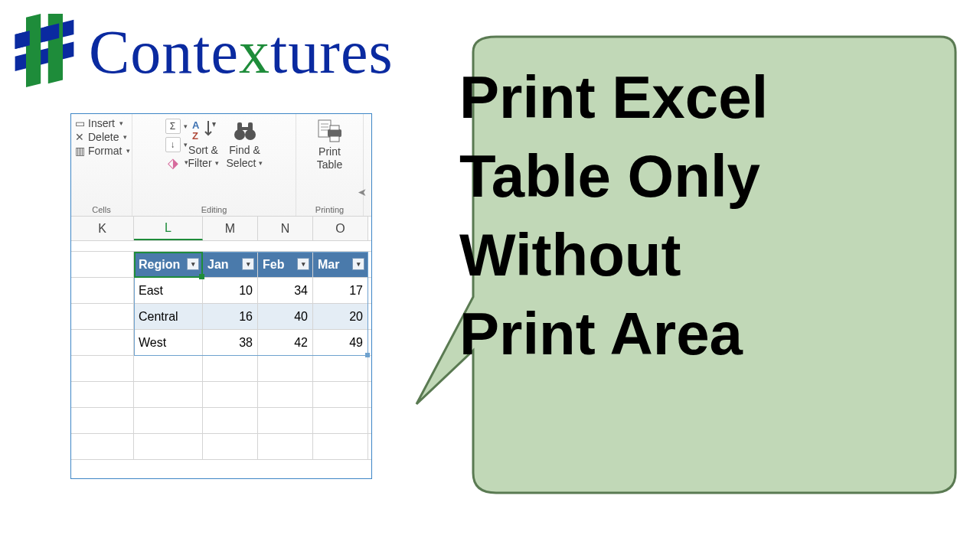  Describe the element at coordinates (173, 163) in the screenshot. I see `clear-button: ⬗▾` at that location.